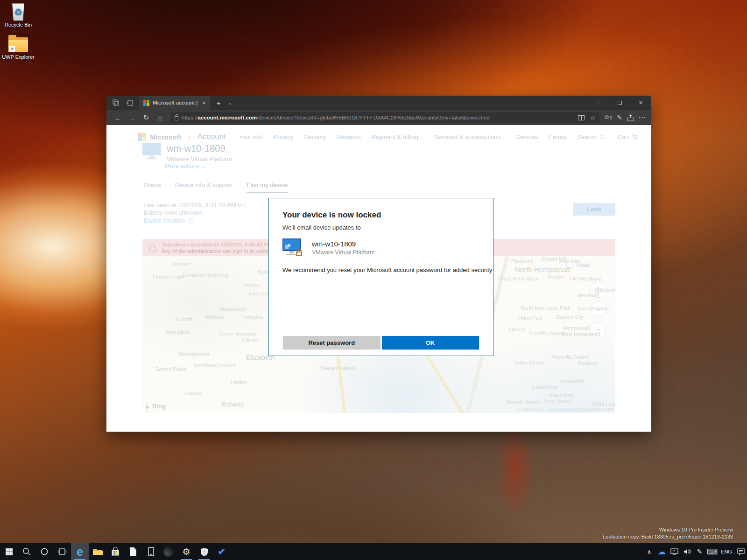 This screenshot has width=747, height=560. I want to click on address-bar: https://account.microsoft.com/devices/de…, so click(385, 118).